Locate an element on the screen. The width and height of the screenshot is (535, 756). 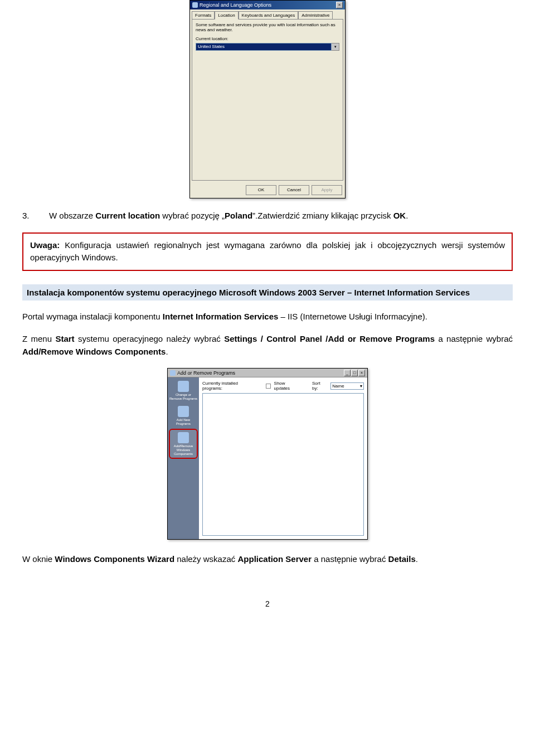
show-updates-checkbox is located at coordinates (269, 386).